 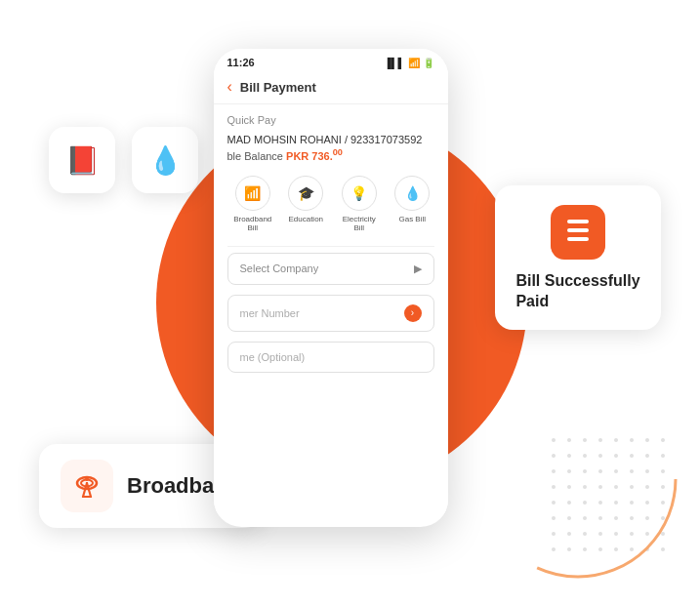 I want to click on education-label: Education, so click(x=306, y=219).